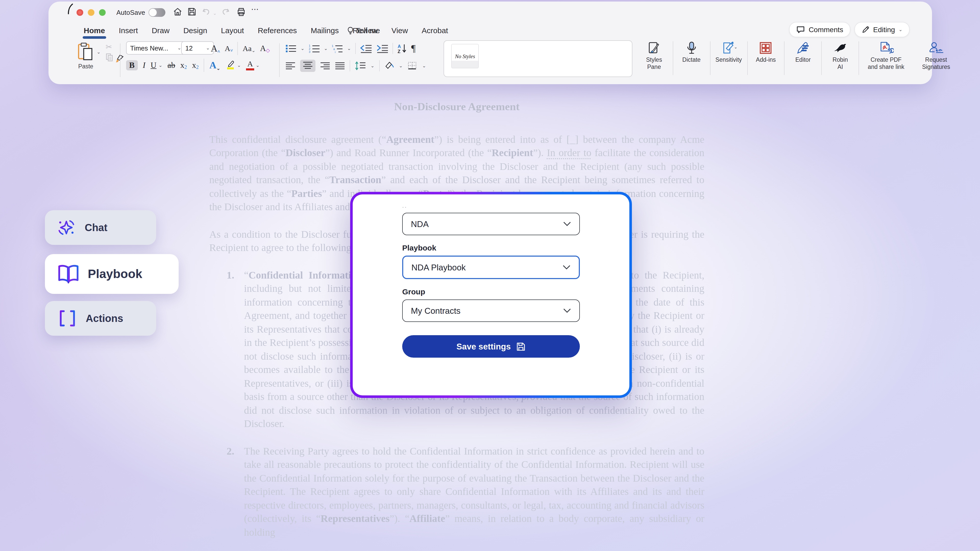  Describe the element at coordinates (156, 48) in the screenshot. I see `font-name-select: Times New...⌄` at that location.